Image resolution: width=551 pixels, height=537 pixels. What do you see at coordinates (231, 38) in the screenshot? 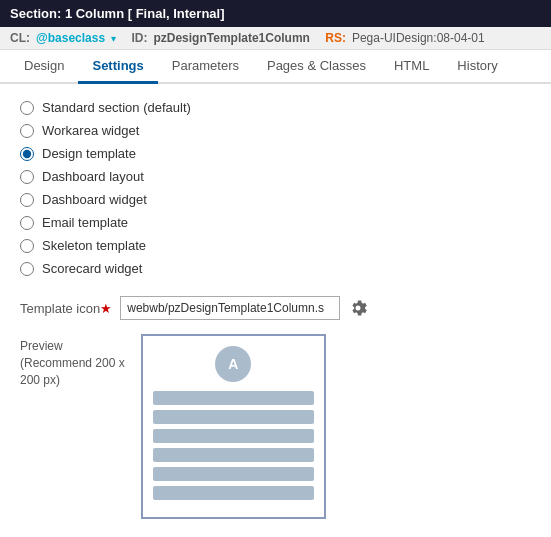
I see `id-value: pzDesignTemplate1Column` at bounding box center [231, 38].